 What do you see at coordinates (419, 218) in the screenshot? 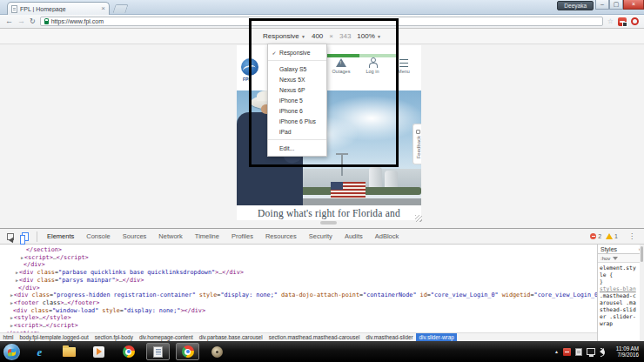
I see `viewport-corner-resize-handle` at bounding box center [419, 218].